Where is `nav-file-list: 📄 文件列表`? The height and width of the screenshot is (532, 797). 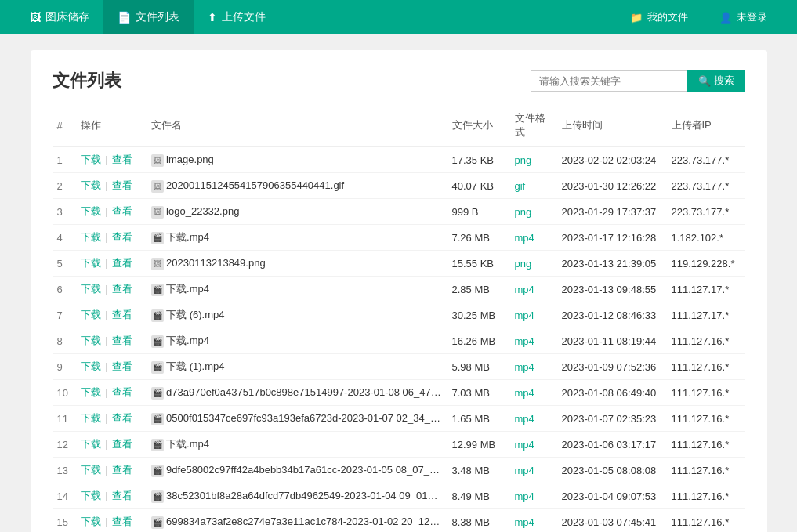
nav-file-list: 📄 文件列表 is located at coordinates (149, 17).